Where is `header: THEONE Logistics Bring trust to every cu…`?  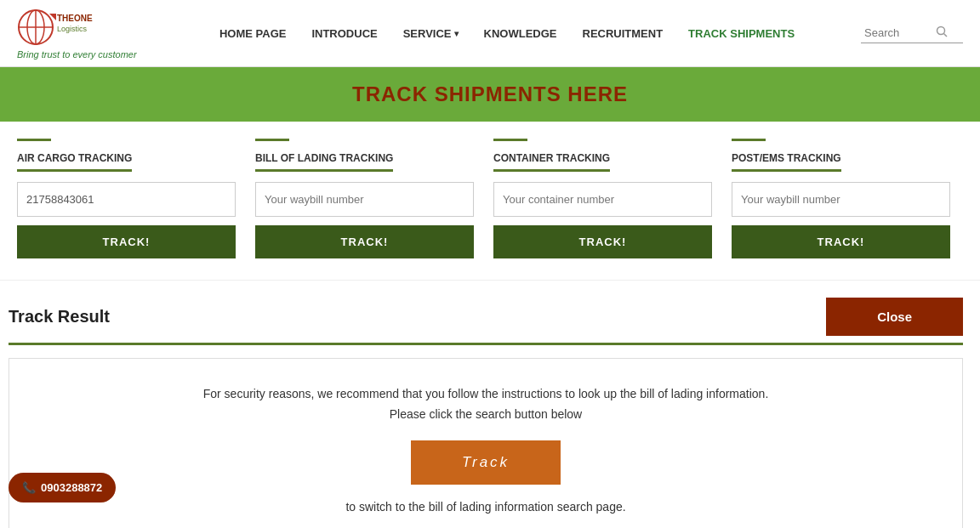
header: THEONE Logistics Bring trust to every cu… is located at coordinates (490, 34).